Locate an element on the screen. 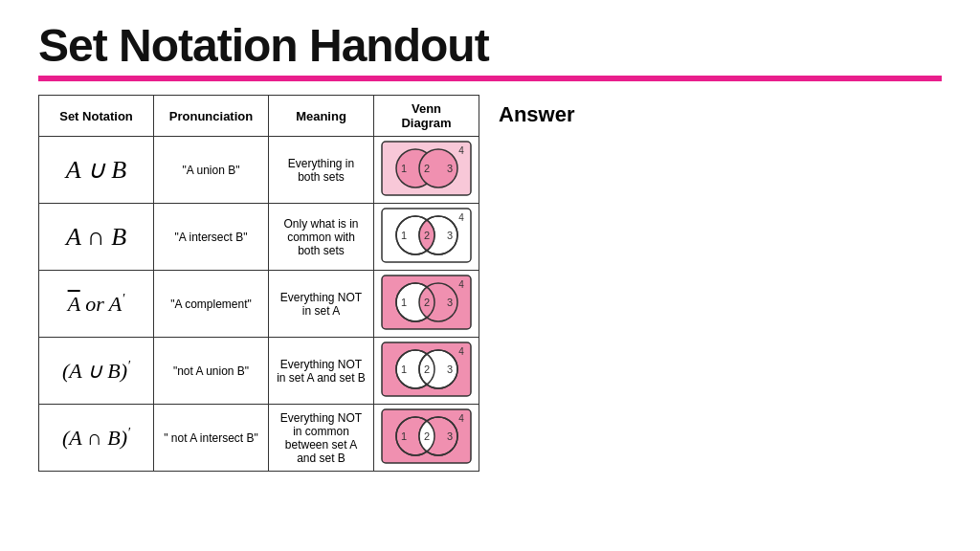  meaning-union-complement: Everything NOT in set A and set B is located at coordinates (322, 371).